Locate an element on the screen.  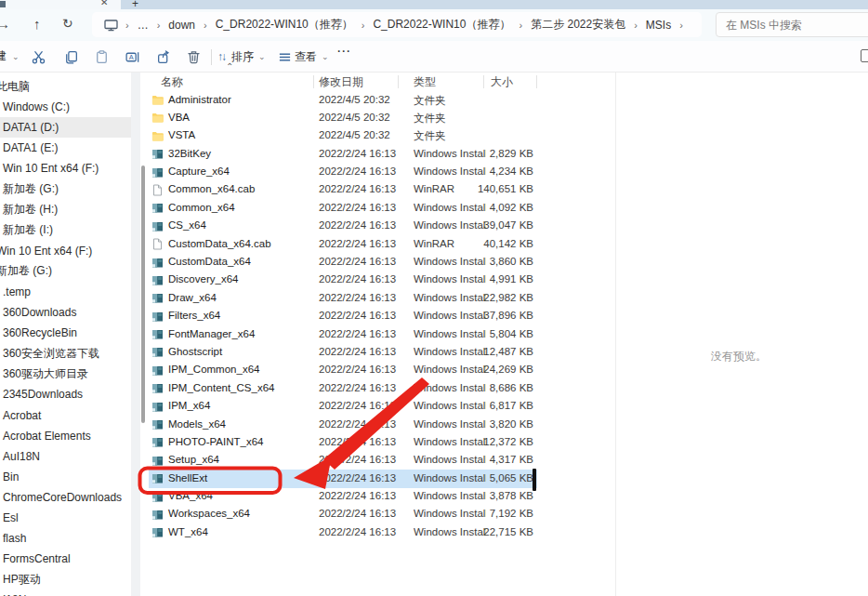
header-size: 大小 is located at coordinates (502, 82).